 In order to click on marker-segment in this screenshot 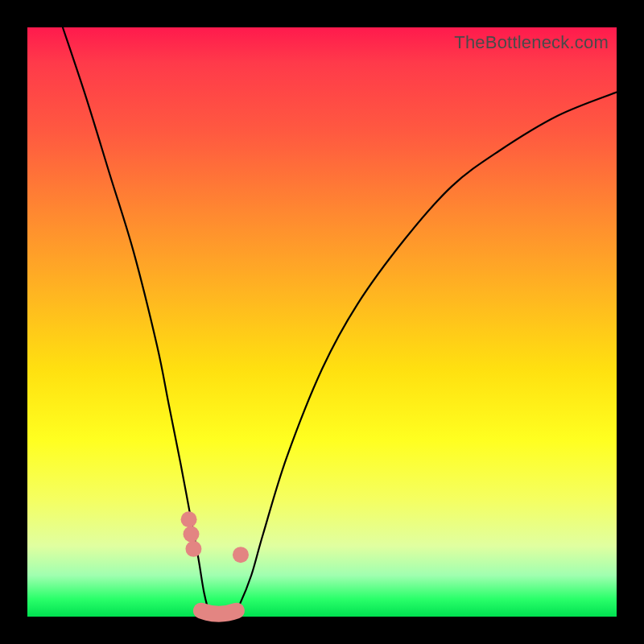, I will do `click(219, 613)`.